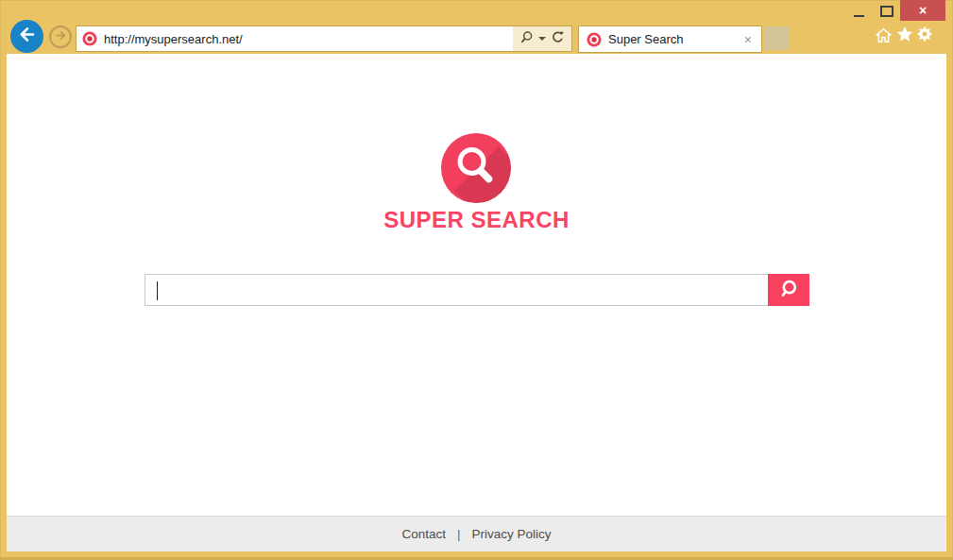 The height and width of the screenshot is (560, 953). What do you see at coordinates (477, 290) in the screenshot?
I see `search-form` at bounding box center [477, 290].